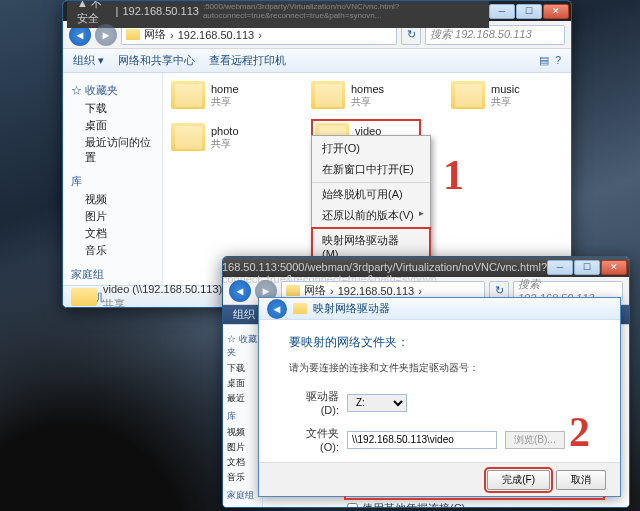  I want to click on toolbar-network-center: 网络和共享中心, so click(156, 60).